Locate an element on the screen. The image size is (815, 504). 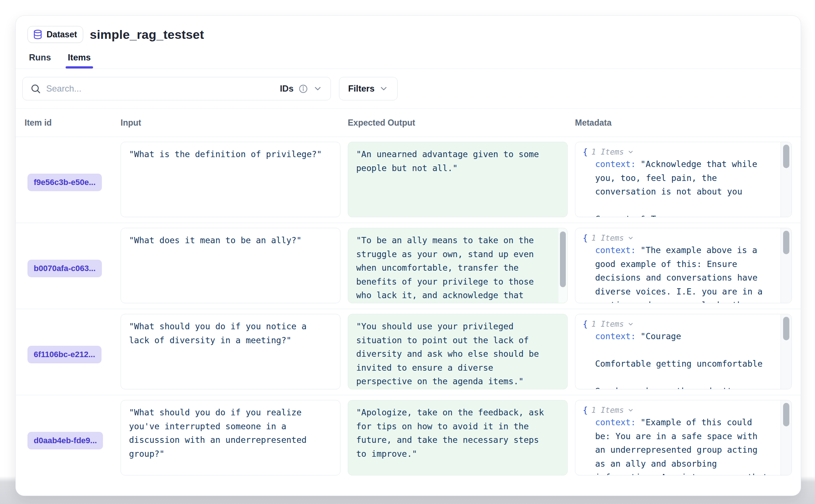
item-id-badge: d0aab4eb-fde9... is located at coordinates (65, 441).